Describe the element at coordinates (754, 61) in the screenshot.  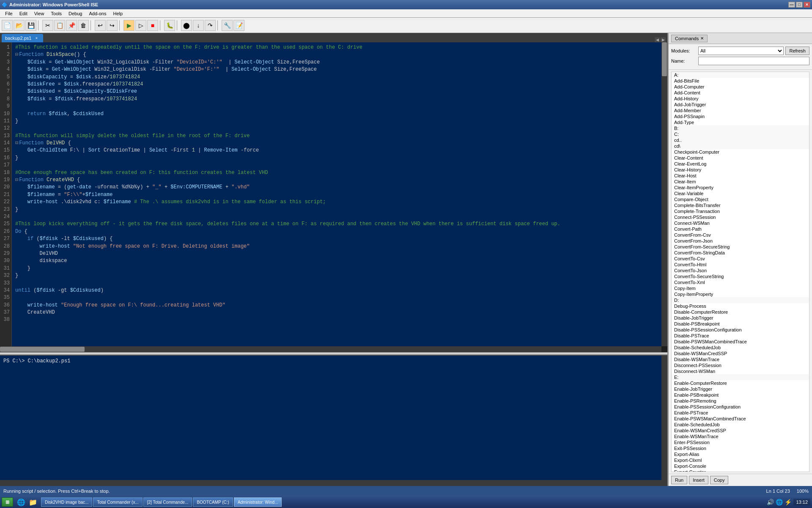
I see `name-input` at that location.